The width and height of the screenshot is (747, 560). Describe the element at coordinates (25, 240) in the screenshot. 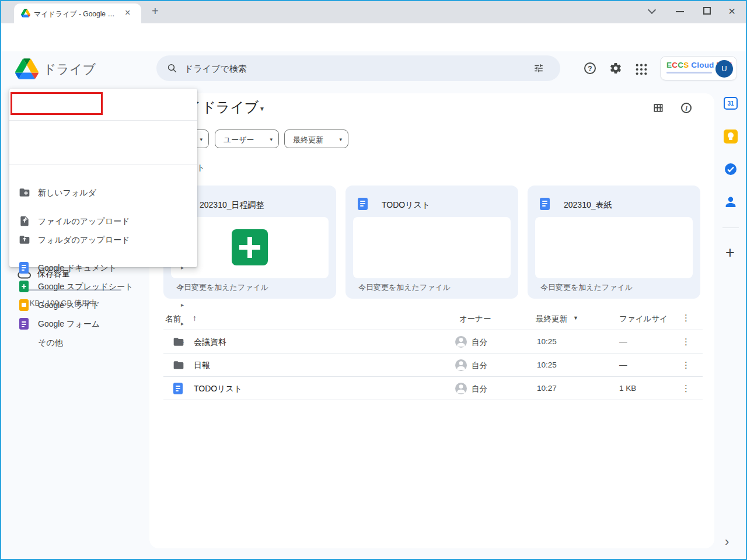

I see `folder-upload-icon` at that location.